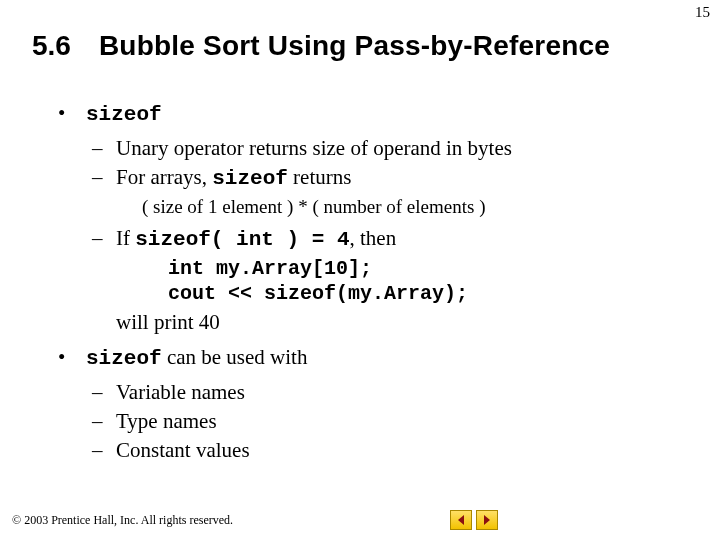 The height and width of the screenshot is (540, 720). Describe the element at coordinates (386, 392) in the screenshot. I see `dash-variable-names: Variable names` at that location.